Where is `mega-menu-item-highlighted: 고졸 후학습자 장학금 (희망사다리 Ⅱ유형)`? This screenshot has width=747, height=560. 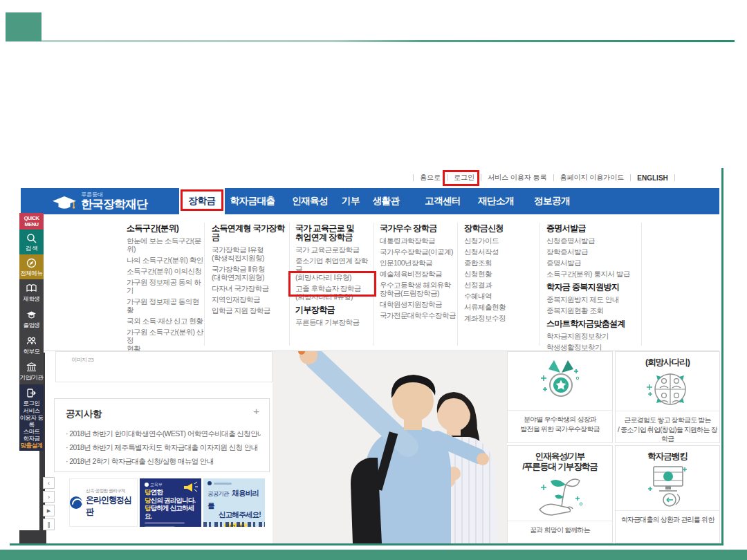
mega-menu-item-highlighted: 고졸 후학습자 장학금 (희망사다리 Ⅱ유형) is located at coordinates (334, 292).